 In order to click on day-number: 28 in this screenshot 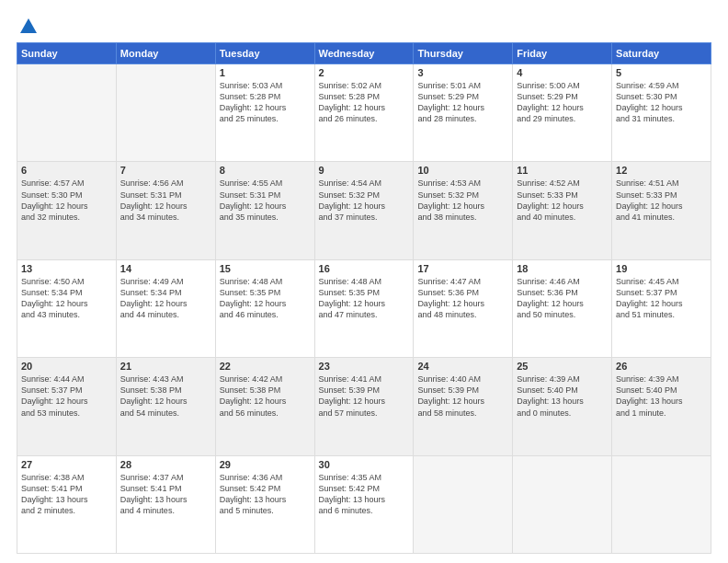, I will do `click(165, 465)`.